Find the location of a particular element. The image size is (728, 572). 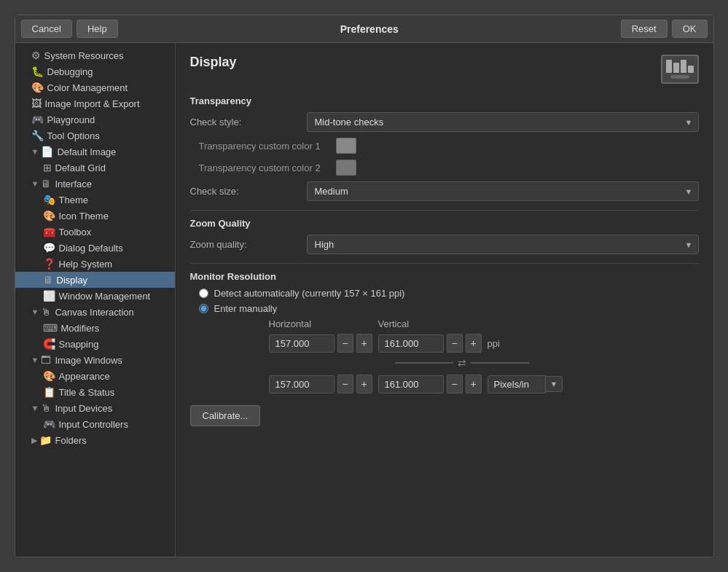

input-devices-icon: 🖱 is located at coordinates (46, 408).